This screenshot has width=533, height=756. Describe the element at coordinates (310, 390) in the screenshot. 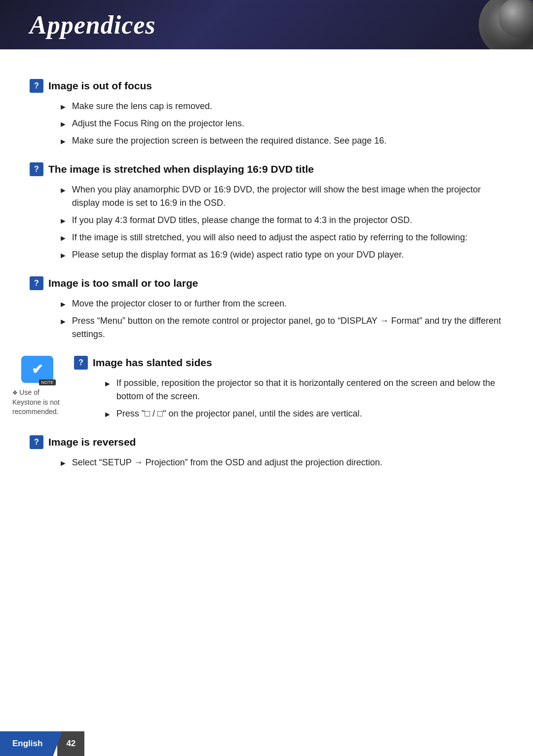

I see `bullet-text: If possible, reposition the projector so…` at that location.